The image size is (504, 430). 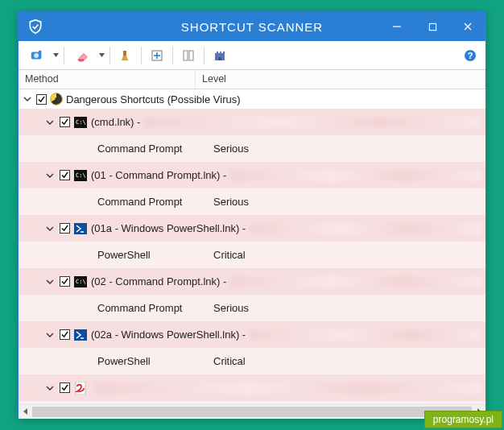 I want to click on tree-item: C:\(02 - Command Prompt.lnk) -Command Pr…, so click(x=252, y=295).